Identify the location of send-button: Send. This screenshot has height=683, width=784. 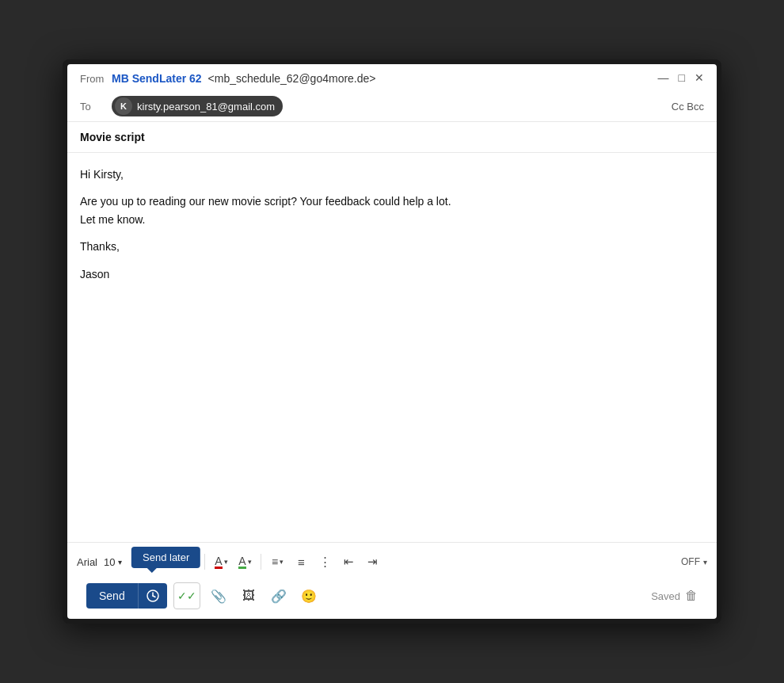
(112, 596).